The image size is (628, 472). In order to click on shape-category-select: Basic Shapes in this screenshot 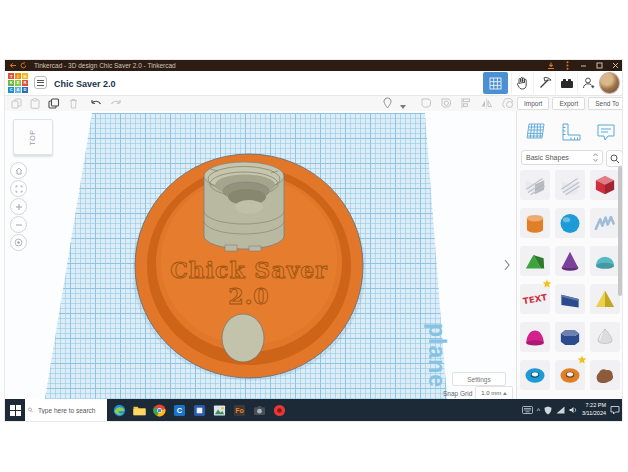, I will do `click(562, 158)`.